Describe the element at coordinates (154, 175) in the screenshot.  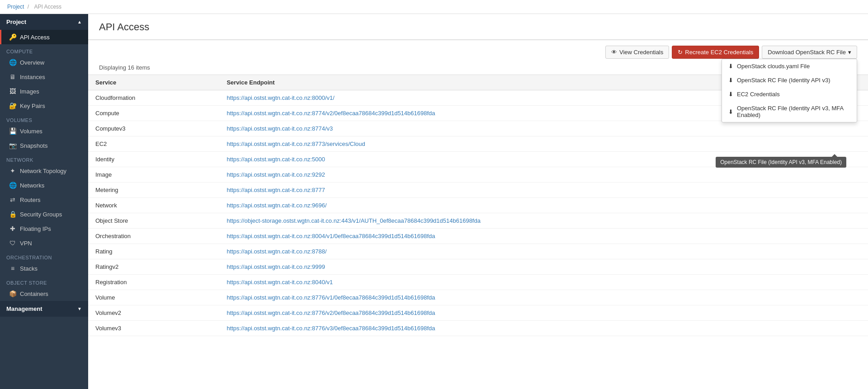
I see `cell-service: Image` at that location.